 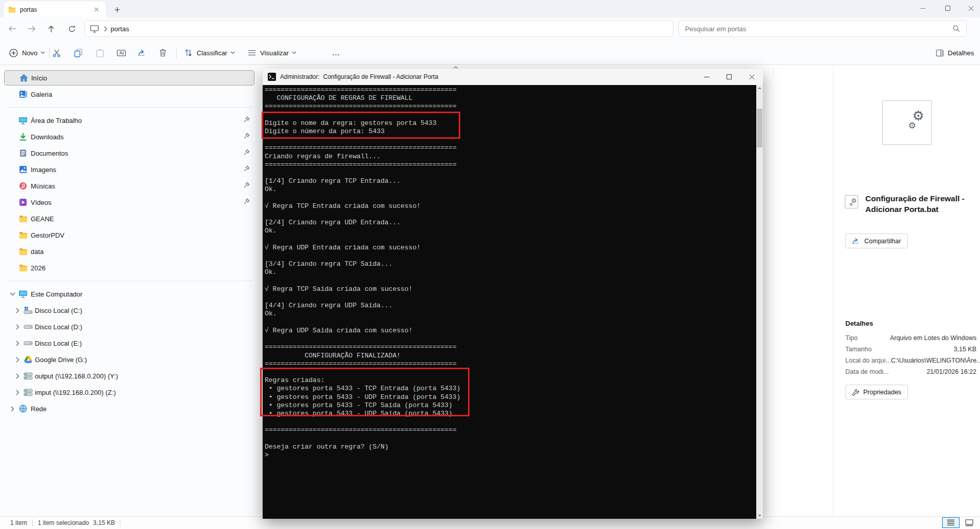 I want to click on tab-portas: portas, so click(x=55, y=9).